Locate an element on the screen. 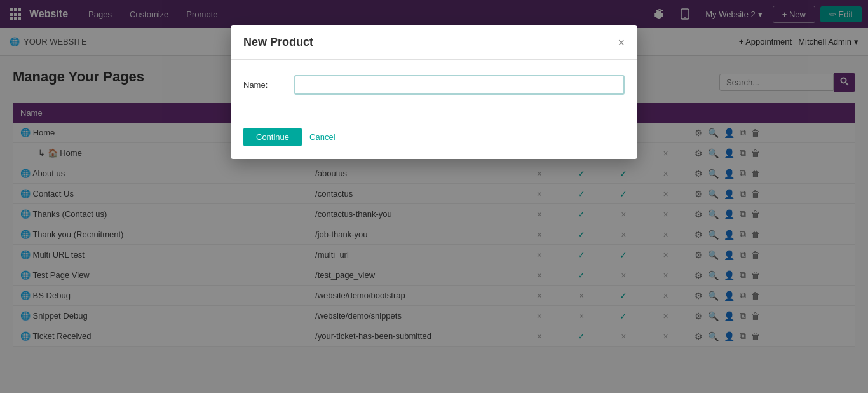 The height and width of the screenshot is (393, 868). cancel-button: Cancel is located at coordinates (322, 137).